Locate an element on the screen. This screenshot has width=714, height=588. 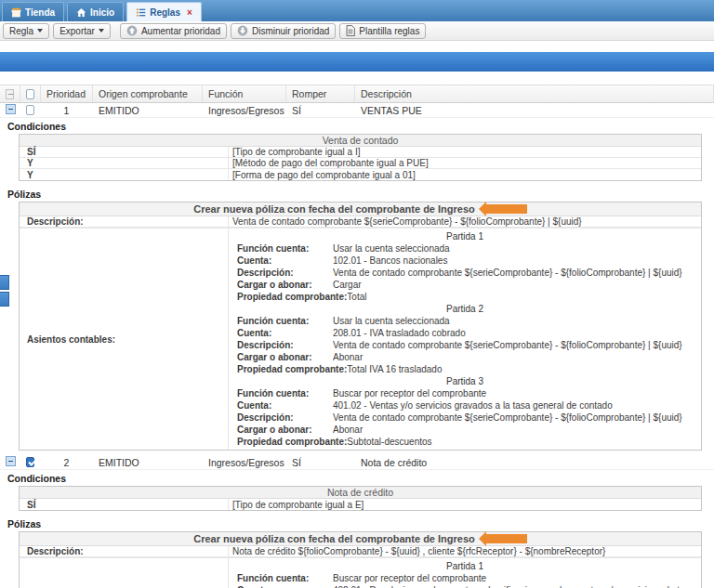
partida-field: Cuenta:208.01 - IVA trasladado cobrado is located at coordinates (465, 333).